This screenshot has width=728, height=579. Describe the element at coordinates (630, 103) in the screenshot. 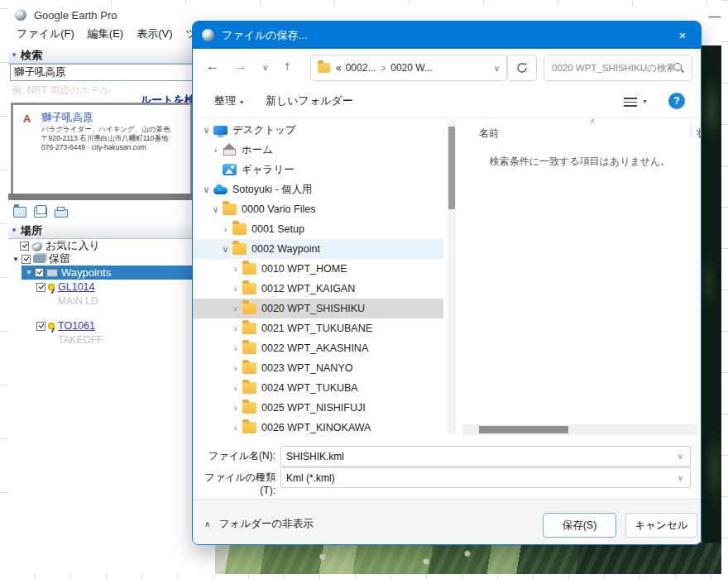

I see `view-list-icon` at that location.